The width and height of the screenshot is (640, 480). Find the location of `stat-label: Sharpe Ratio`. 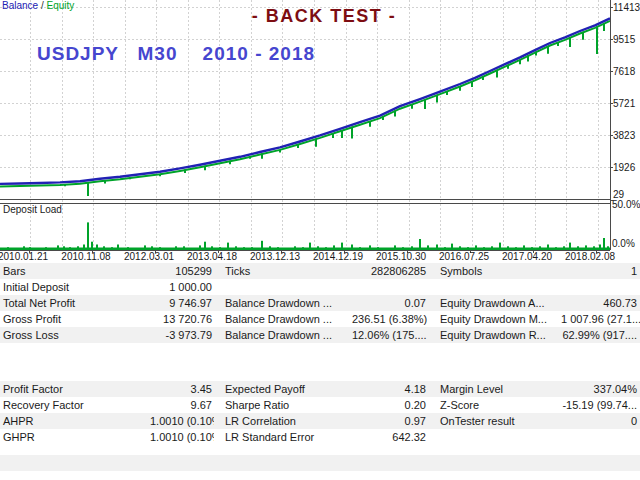

stat-label: Sharpe Ratio is located at coordinates (283, 405).